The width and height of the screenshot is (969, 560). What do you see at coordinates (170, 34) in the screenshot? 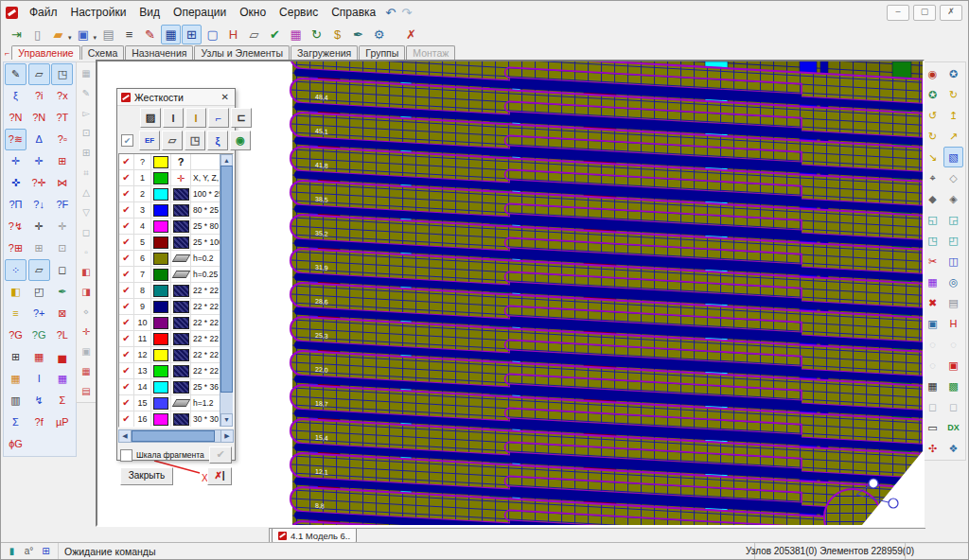
I see `mesh-view-icon: ▦` at bounding box center [170, 34].